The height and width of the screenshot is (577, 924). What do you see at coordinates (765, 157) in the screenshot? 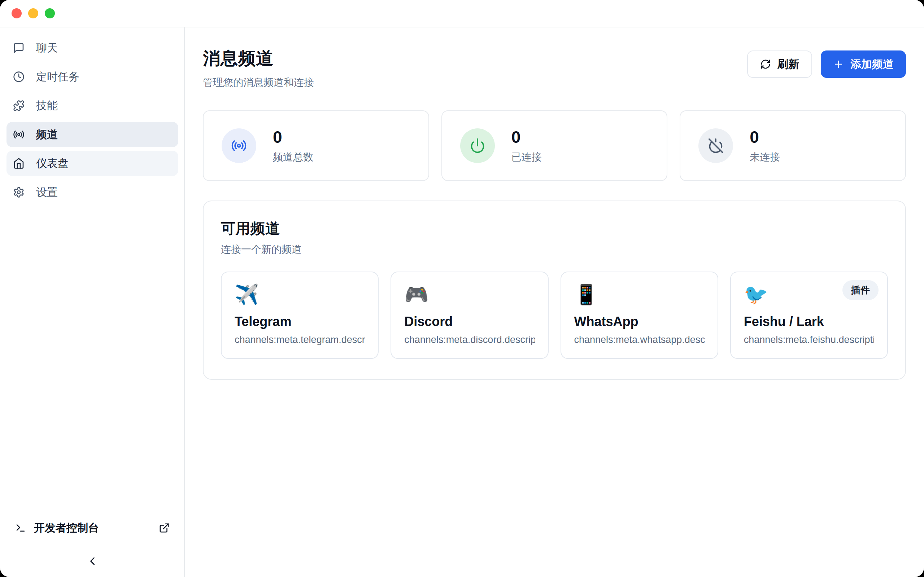
I see `stat-label: 未连接` at bounding box center [765, 157].